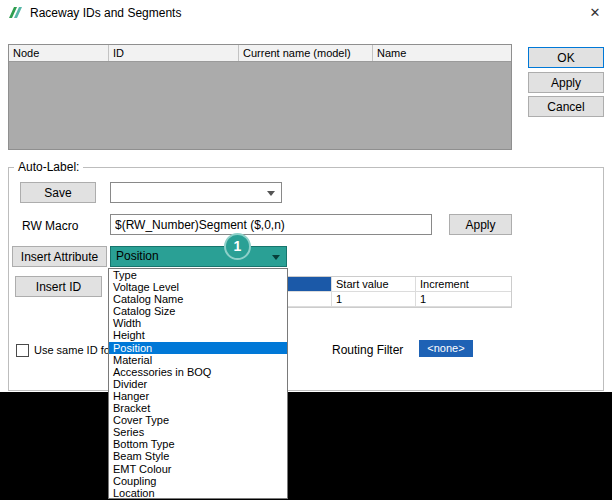 Image resolution: width=612 pixels, height=500 pixels. I want to click on cancel-button: Cancel, so click(566, 106).